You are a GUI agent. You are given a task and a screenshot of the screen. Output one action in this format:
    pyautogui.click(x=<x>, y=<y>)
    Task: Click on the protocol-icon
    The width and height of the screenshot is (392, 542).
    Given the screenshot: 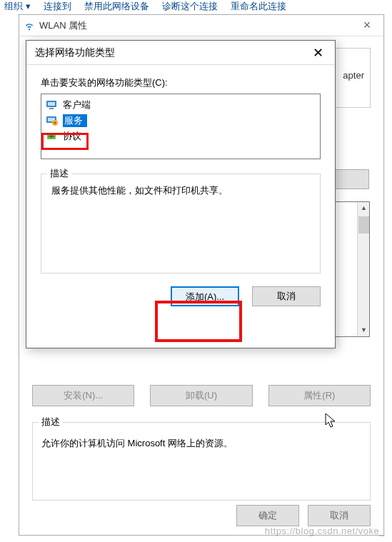 What is the action you would take?
    pyautogui.click(x=52, y=136)
    